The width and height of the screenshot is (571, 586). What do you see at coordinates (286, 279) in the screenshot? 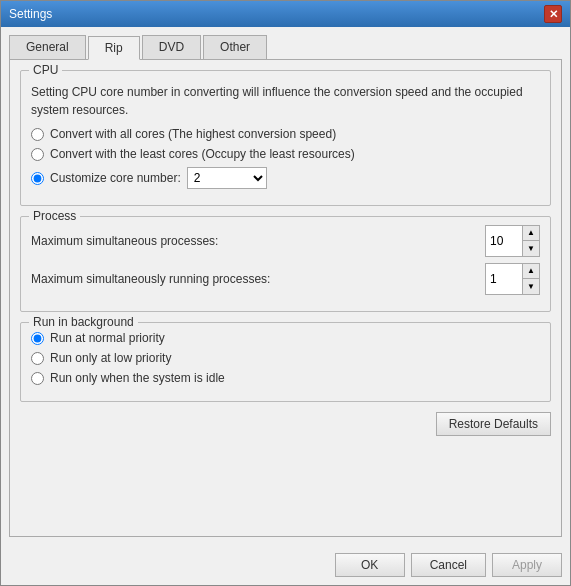
I see `max-running-row: Maximum simultaneously running processes…` at bounding box center [286, 279].